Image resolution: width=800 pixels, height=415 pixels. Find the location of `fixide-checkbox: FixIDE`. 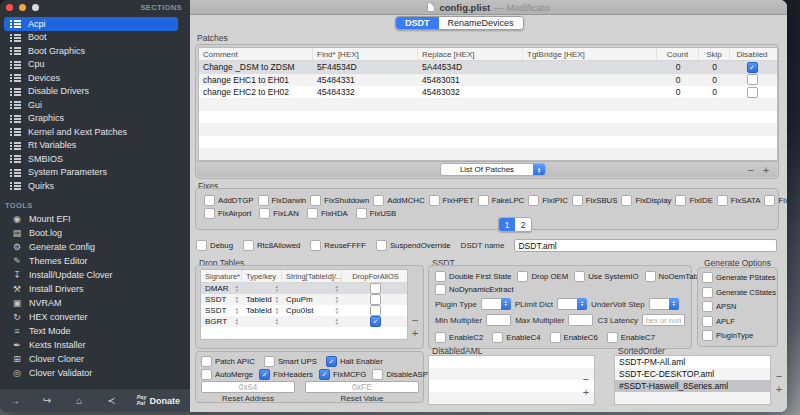

fixide-checkbox: FixIDE is located at coordinates (694, 200).